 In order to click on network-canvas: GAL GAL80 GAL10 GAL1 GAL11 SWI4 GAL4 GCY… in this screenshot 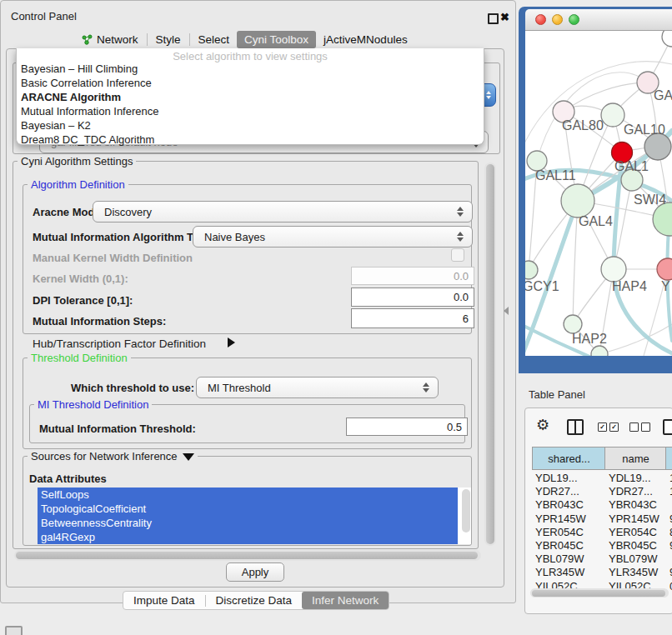, I will do `click(599, 193)`.